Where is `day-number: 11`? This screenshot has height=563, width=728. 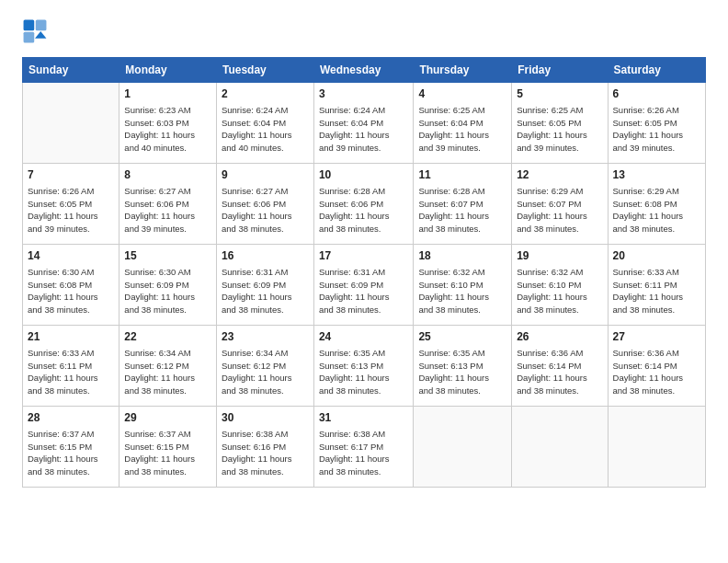
day-number: 11 is located at coordinates (462, 175).